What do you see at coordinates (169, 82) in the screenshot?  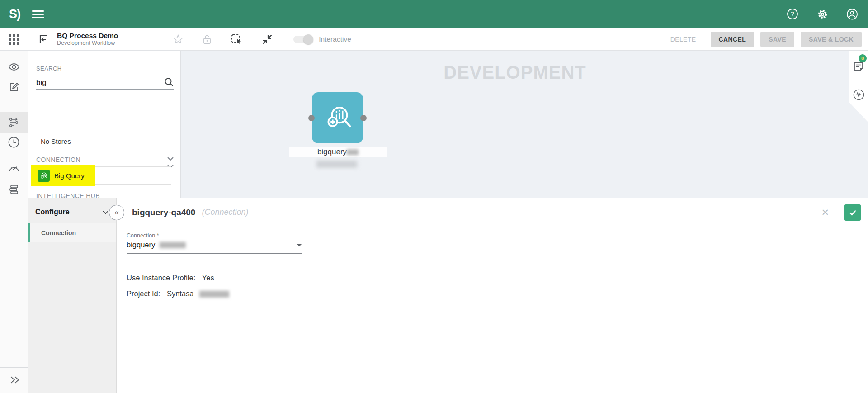 I see `search-icon` at bounding box center [169, 82].